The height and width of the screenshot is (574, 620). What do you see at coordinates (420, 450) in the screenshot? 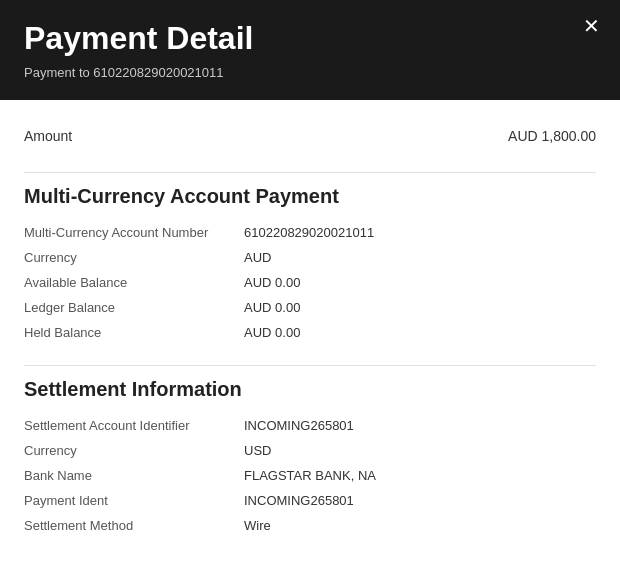
I see `row-value: USD` at bounding box center [420, 450].